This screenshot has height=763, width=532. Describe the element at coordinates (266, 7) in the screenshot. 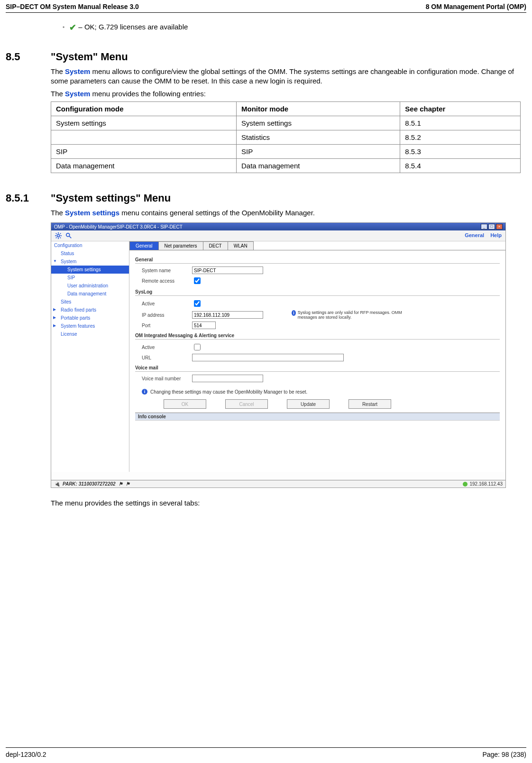

I see `page-header: SIP–DECT OM System Manual Release 3.0 8 …` at that location.